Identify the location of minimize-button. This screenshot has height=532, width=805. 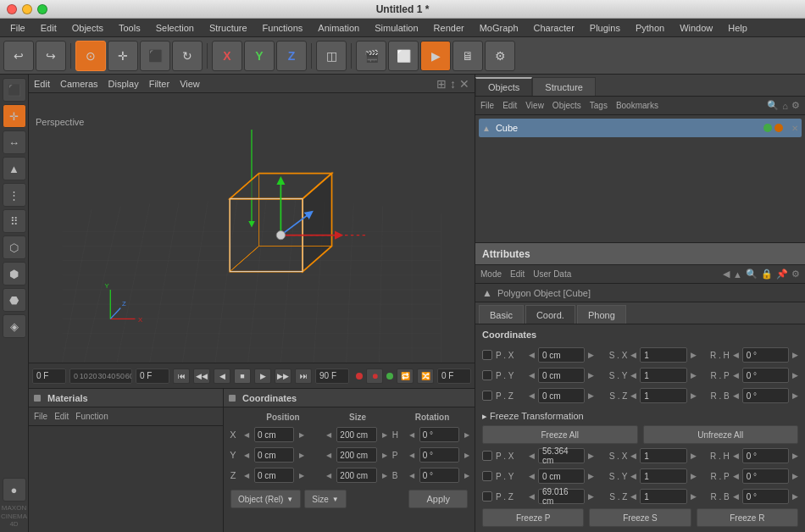
(27, 9).